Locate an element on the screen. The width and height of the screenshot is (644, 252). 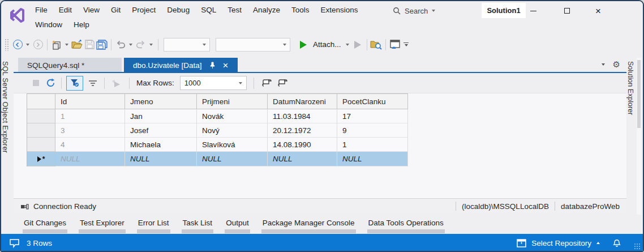
tab-test-explorer: Test Explorer is located at coordinates (102, 223).